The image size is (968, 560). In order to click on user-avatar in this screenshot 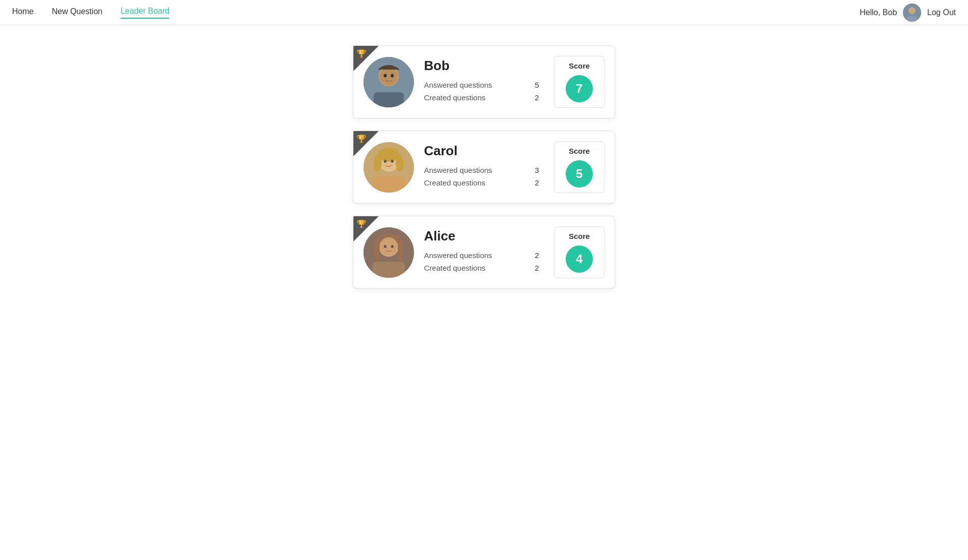, I will do `click(912, 13)`.